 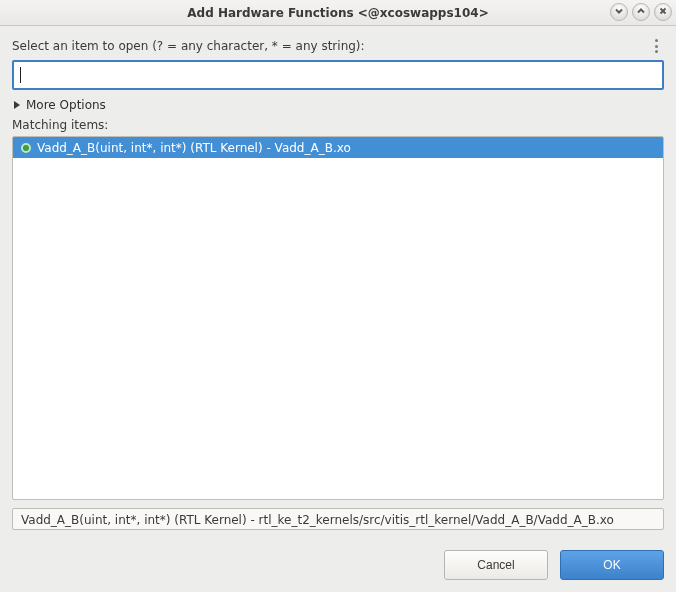 I want to click on selection-path: Vadd_A_B(uint, int*, int*) (RTL Kernel) …, so click(x=338, y=519).